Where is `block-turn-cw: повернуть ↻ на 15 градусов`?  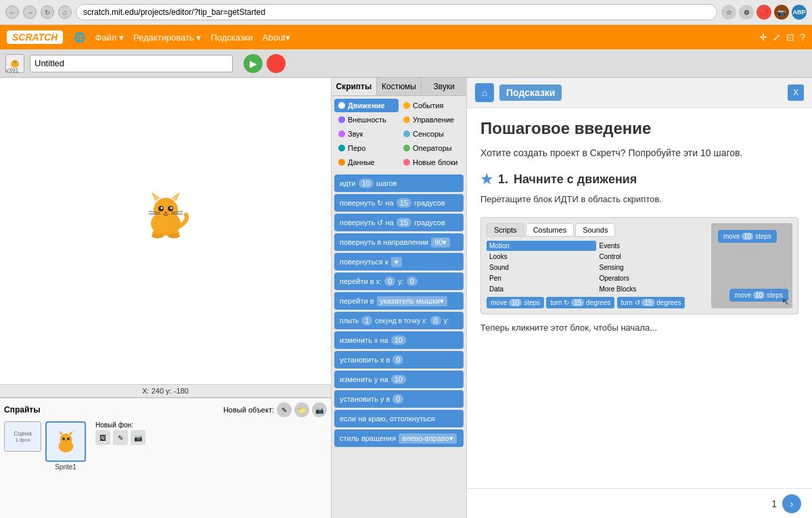 block-turn-cw: повернуть ↻ на 15 градусов is located at coordinates (399, 203).